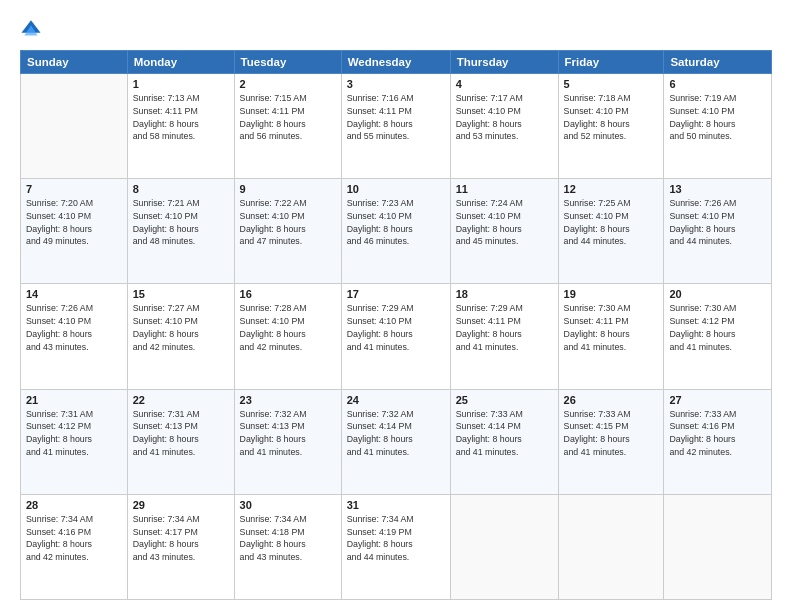 The width and height of the screenshot is (792, 612). I want to click on logo-icon, so click(31, 29).